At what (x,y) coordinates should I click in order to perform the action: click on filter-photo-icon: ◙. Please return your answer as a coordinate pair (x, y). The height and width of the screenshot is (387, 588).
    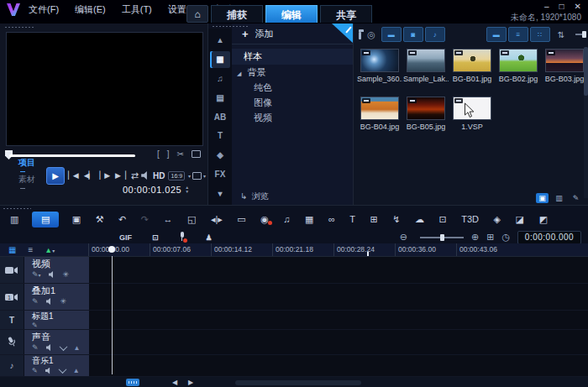
    Looking at the image, I should click on (413, 34).